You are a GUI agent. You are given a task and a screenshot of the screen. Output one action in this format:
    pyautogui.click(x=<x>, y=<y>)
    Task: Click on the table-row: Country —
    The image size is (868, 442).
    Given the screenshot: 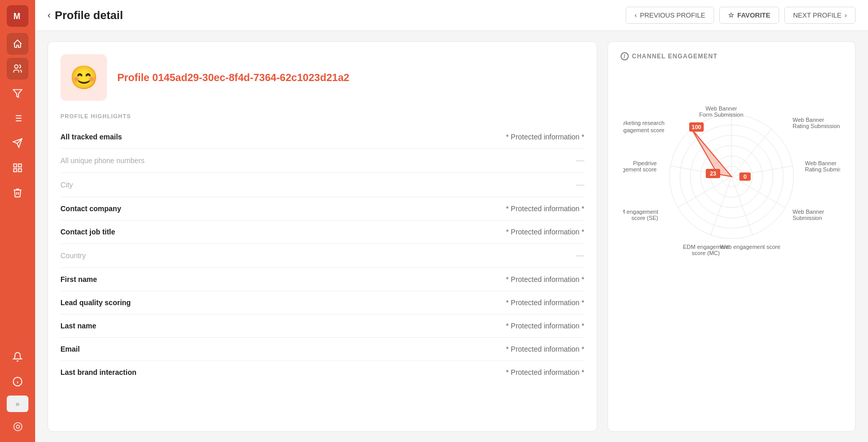 What is the action you would take?
    pyautogui.click(x=322, y=256)
    